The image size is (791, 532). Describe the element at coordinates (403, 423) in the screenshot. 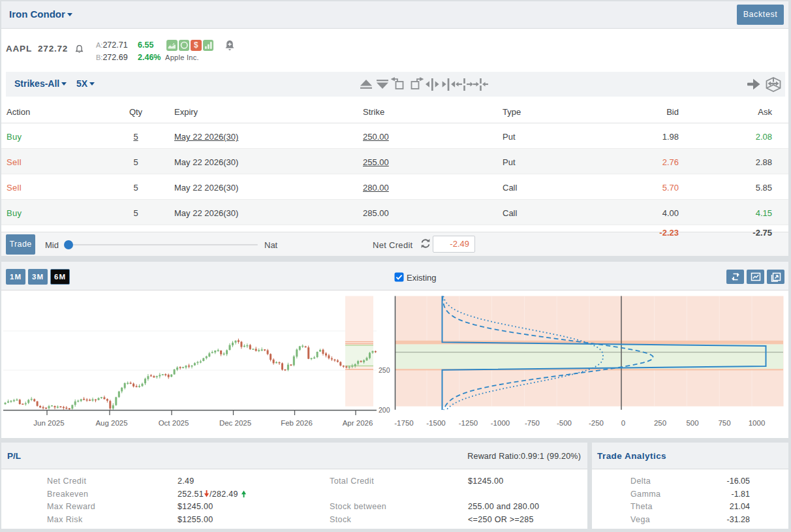

I see `svg-text: -1750` at that location.